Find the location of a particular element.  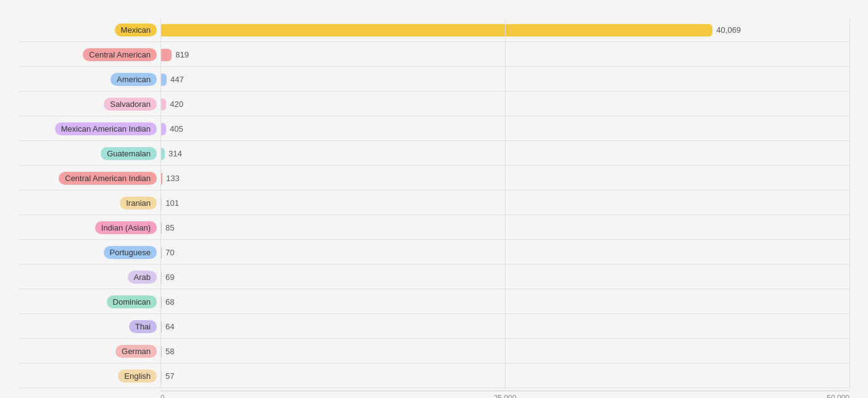

bar-value-label: 58 is located at coordinates (170, 351).